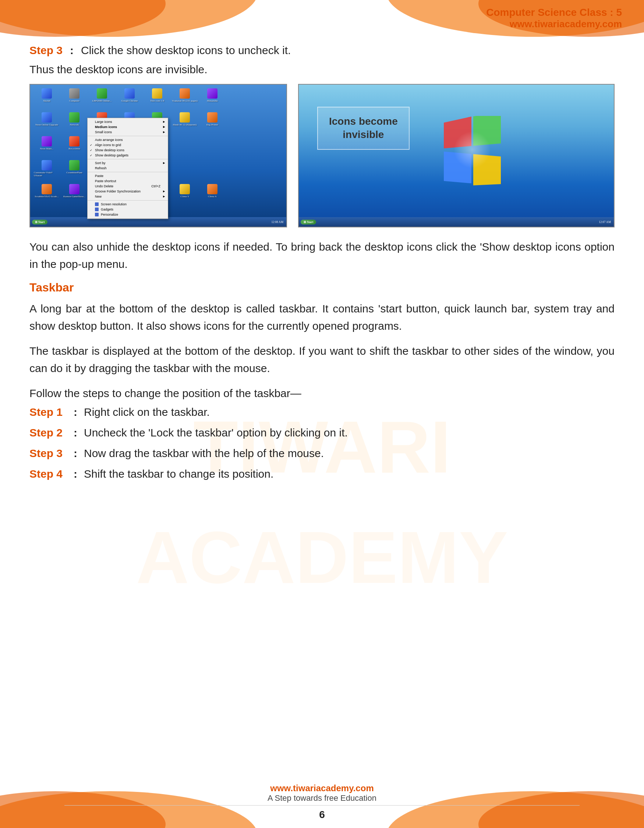  What do you see at coordinates (322, 557) in the screenshot?
I see `watermark2: ACADEMY` at bounding box center [322, 557].